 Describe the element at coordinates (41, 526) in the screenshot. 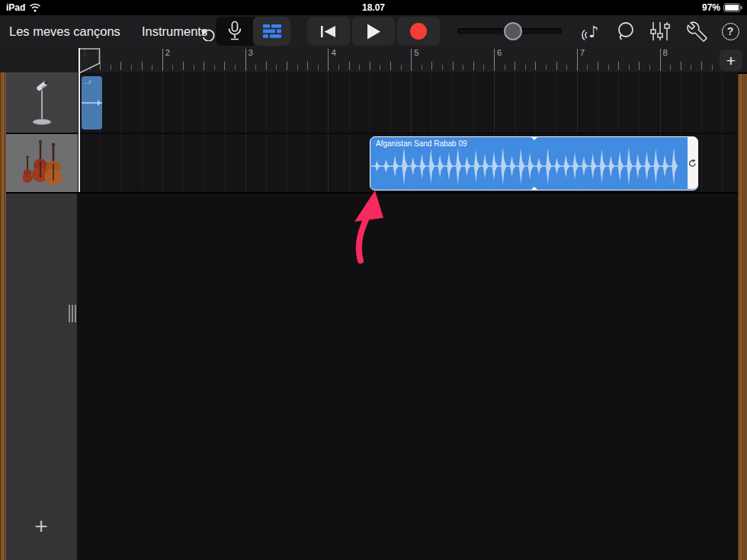

I see `add-track-button: +` at that location.